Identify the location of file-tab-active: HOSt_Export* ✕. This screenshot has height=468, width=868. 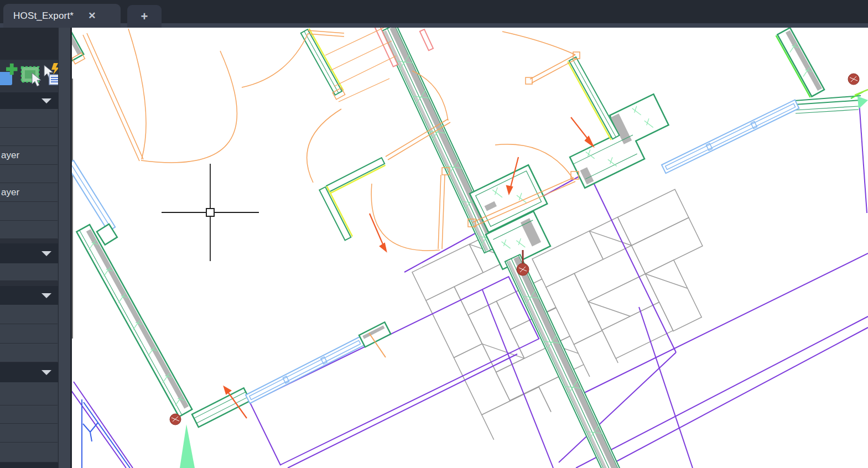
(62, 15).